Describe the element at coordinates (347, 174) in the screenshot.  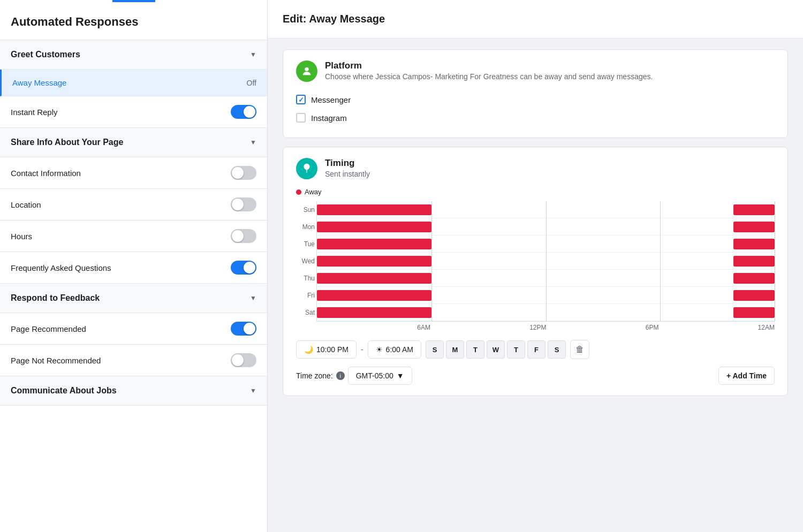
I see `timing-subtitle: Sent instantly` at that location.